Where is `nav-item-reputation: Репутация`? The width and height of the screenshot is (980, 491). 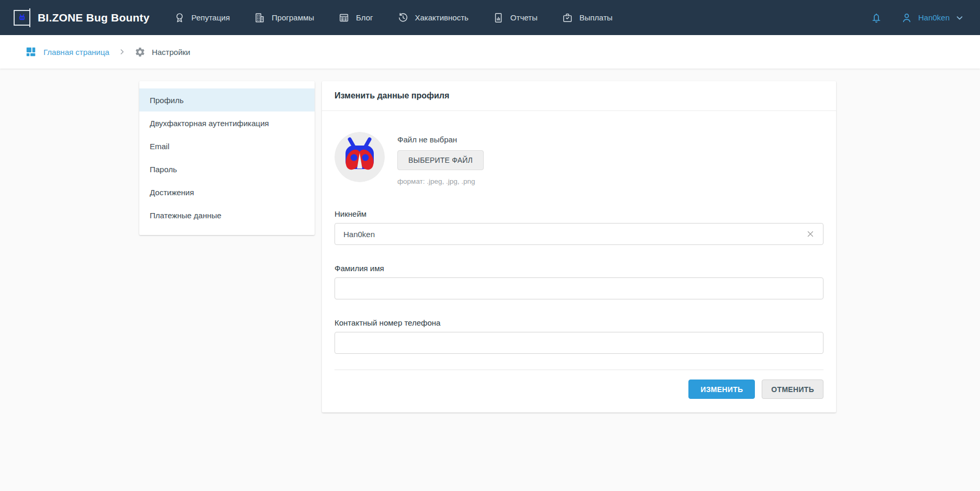 nav-item-reputation: Репутация is located at coordinates (202, 18).